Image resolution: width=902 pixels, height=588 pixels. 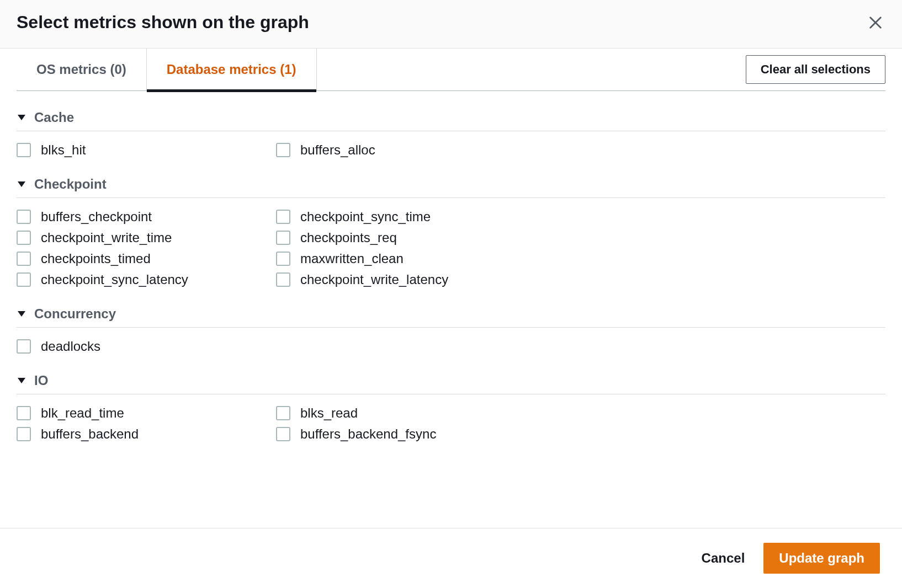 I want to click on tab-os-metrics: OS metrics (0), so click(x=82, y=70).